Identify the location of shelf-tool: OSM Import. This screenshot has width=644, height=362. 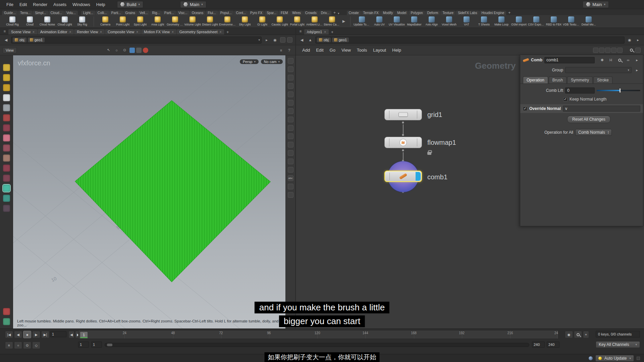
(519, 21).